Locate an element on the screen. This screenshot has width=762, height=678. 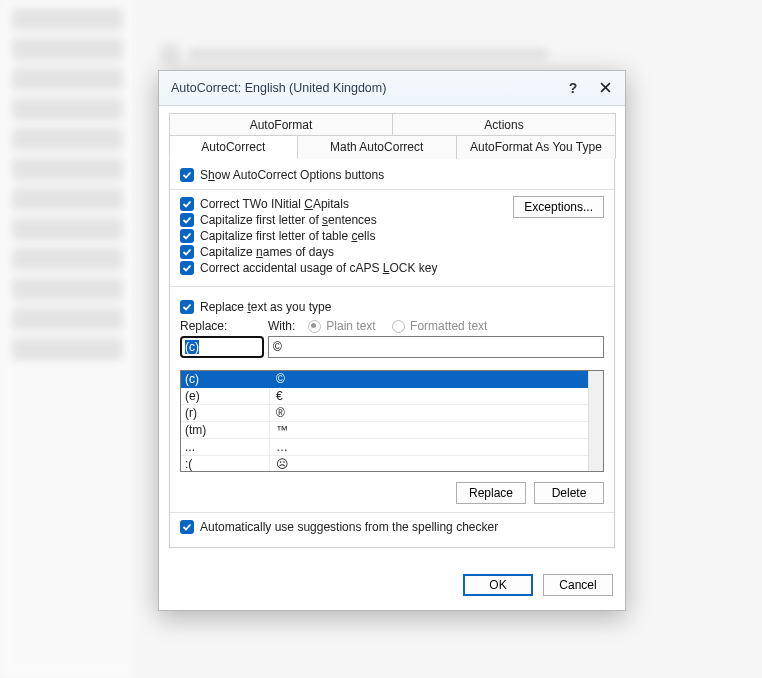
with-header: With: is located at coordinates (285, 326).